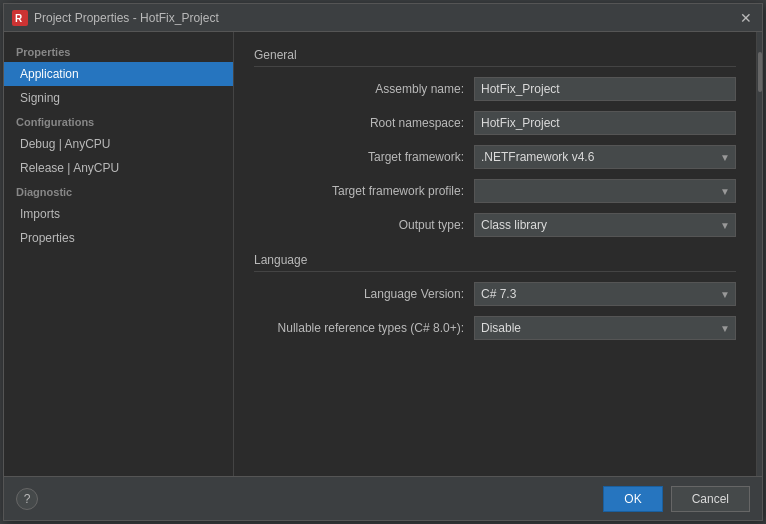 The image size is (766, 524). Describe the element at coordinates (605, 191) in the screenshot. I see `target-framework-profile-select-wrapper: ▼` at that location.